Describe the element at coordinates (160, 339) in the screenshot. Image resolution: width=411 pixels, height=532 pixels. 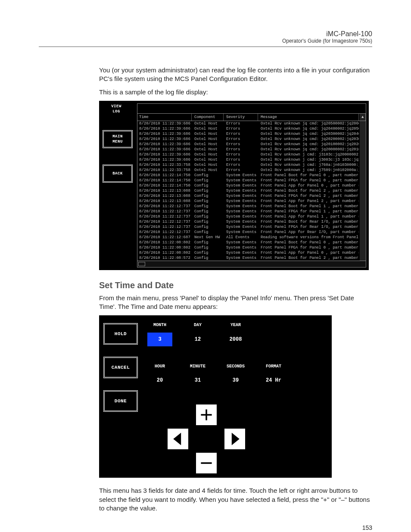
I see `value-month: 3` at that location.